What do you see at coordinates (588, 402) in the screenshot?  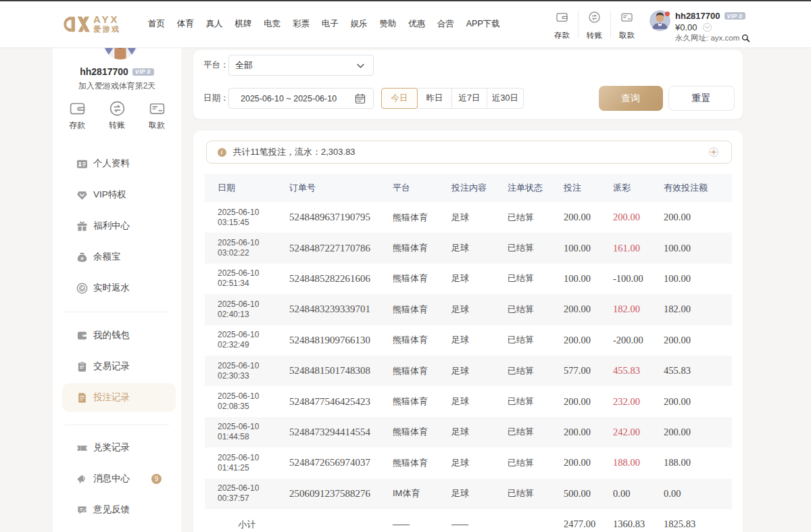 I see `cell-bet-amount: 200.00` at bounding box center [588, 402].